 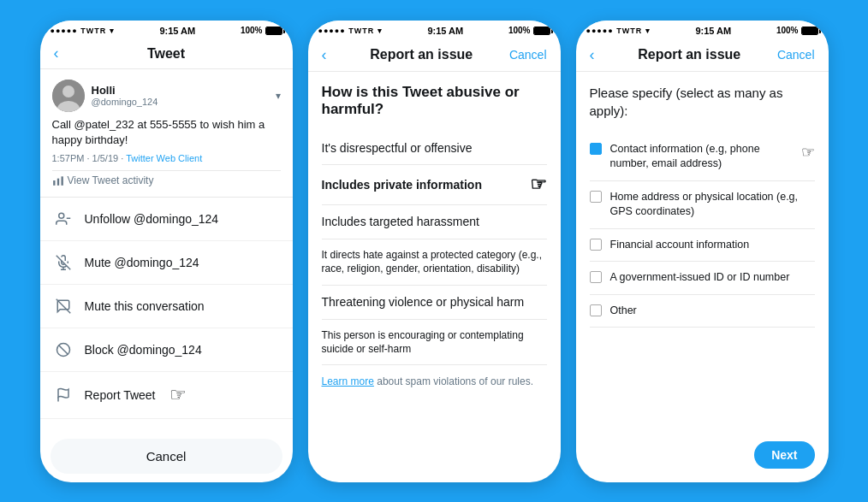 What do you see at coordinates (166, 263) in the screenshot?
I see `menu-item-mute-user: Mute @domingo_124` at bounding box center [166, 263].